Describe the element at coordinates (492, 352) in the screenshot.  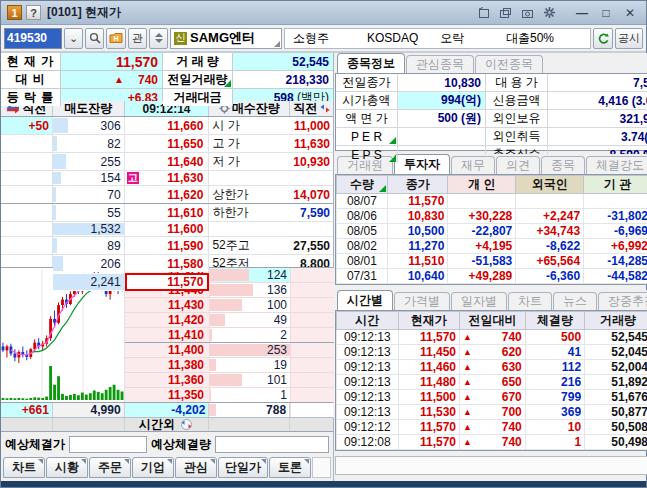
I see `time-row: 09:12:1311,450▲6204152,045` at that location.